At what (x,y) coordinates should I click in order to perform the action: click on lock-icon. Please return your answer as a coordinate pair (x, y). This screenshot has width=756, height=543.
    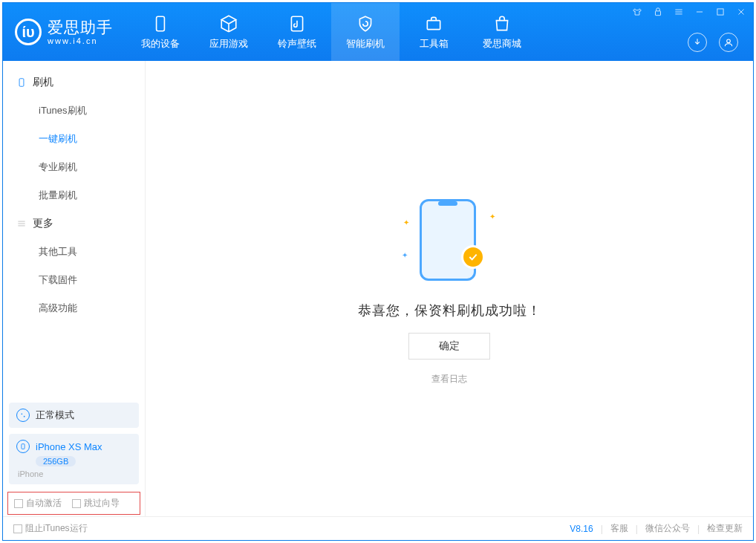
    Looking at the image, I should click on (658, 12).